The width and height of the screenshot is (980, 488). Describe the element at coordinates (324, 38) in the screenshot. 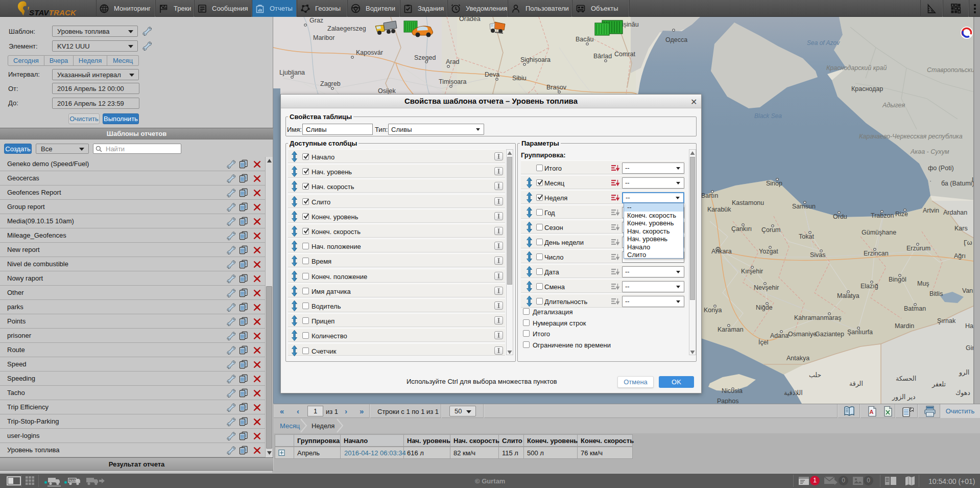

I see `svg-text: Maribor` at that location.